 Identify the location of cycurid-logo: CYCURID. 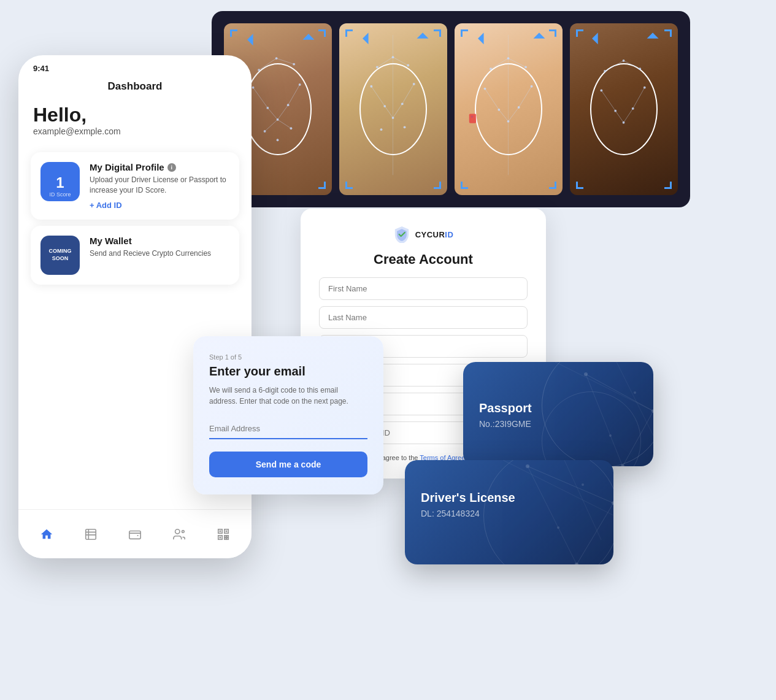
(423, 234).